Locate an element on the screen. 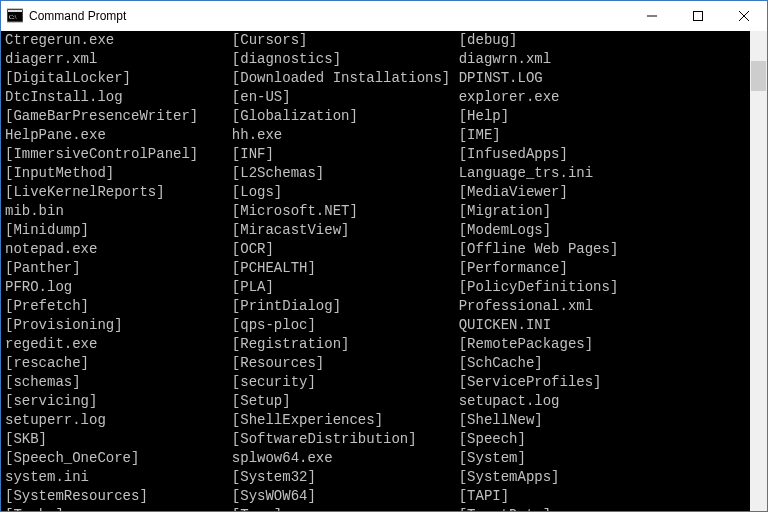 Image resolution: width=768 pixels, height=512 pixels. titlebar: C:\ Command Prompt is located at coordinates (384, 16).